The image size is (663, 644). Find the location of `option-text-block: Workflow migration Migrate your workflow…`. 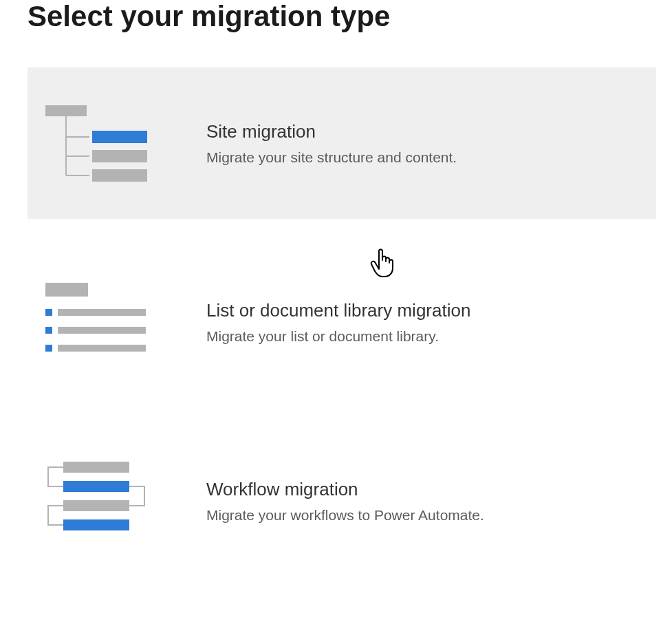

option-text-block: Workflow migration Migrate your workflow… is located at coordinates (404, 501).